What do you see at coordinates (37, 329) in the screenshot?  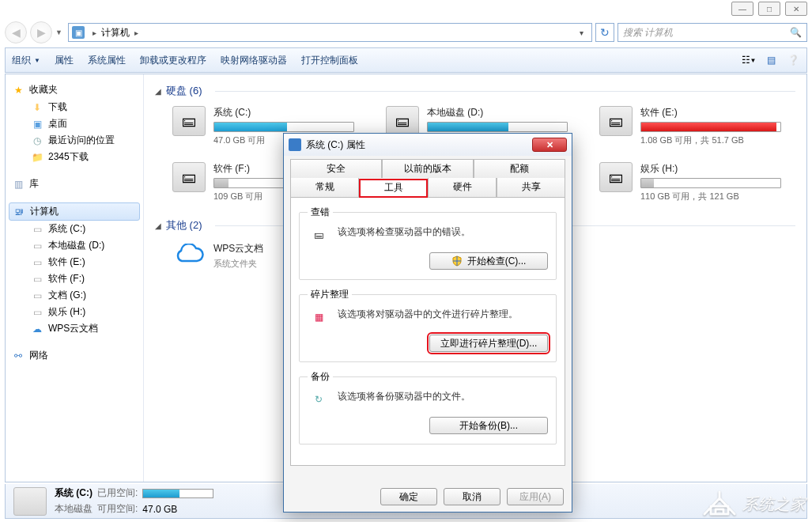 I see `cloud-icon: ☁` at bounding box center [37, 329].